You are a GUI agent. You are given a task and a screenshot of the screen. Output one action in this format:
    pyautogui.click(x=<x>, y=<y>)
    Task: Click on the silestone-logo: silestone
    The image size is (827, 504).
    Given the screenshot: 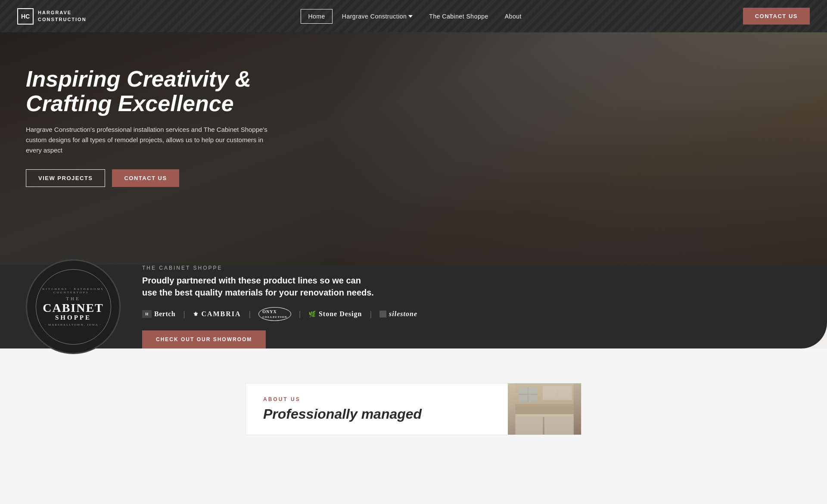 What is the action you would take?
    pyautogui.click(x=398, y=314)
    